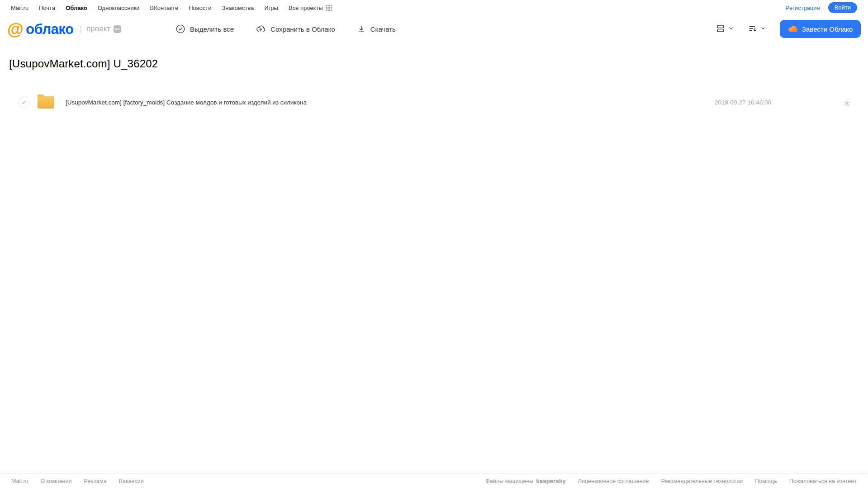 The width and height of the screenshot is (868, 488). What do you see at coordinates (821, 29) in the screenshot?
I see `get-cloud-button: Завести Облако` at bounding box center [821, 29].